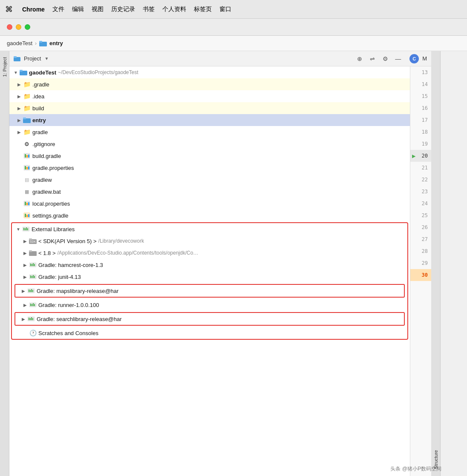 This screenshot has height=476, width=467. I want to click on settings-gradle-label: settings.gradle, so click(50, 215).